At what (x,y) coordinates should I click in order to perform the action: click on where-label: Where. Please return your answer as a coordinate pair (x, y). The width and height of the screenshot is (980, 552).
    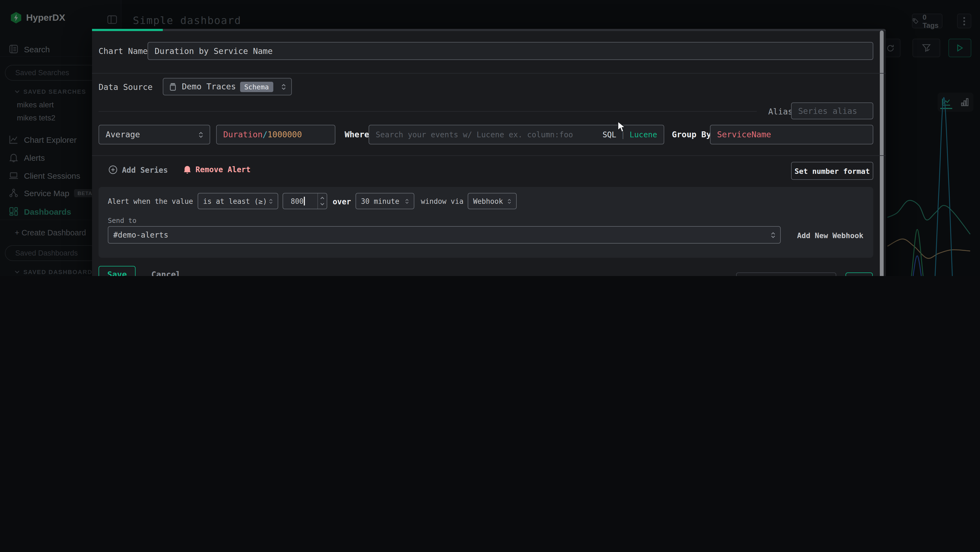
    Looking at the image, I should click on (357, 135).